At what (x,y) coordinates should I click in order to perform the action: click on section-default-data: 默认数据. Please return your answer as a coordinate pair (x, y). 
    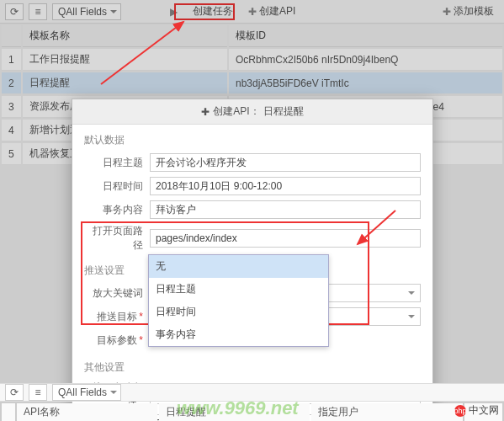
    Looking at the image, I should click on (252, 138).